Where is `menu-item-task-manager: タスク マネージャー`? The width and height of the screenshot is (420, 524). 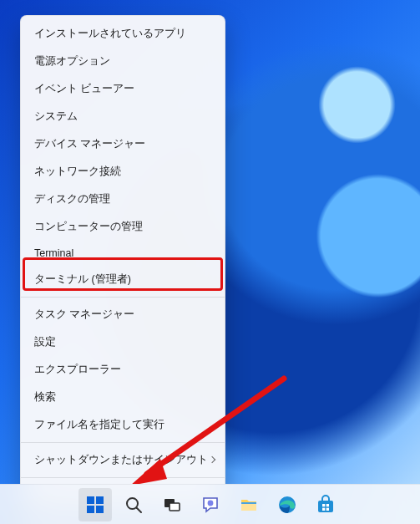 menu-item-task-manager: タスク マネージャー is located at coordinates (123, 314).